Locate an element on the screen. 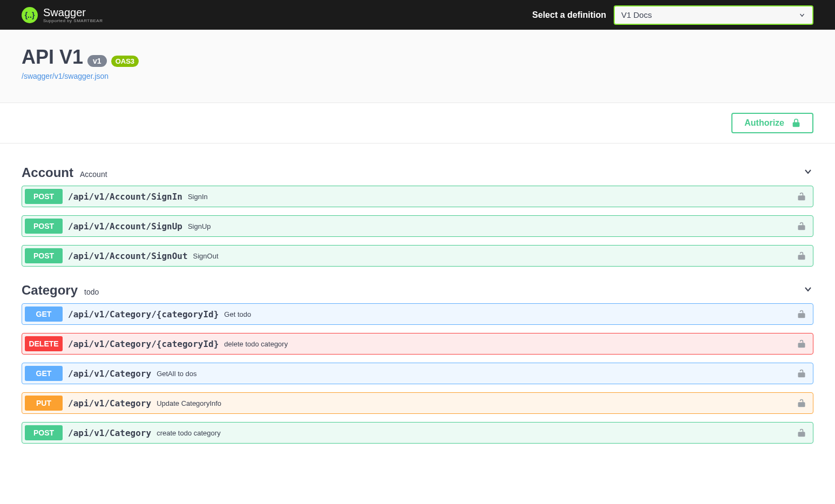  operation-row: POST/api/v1/Categorycreate todo category is located at coordinates (418, 433).